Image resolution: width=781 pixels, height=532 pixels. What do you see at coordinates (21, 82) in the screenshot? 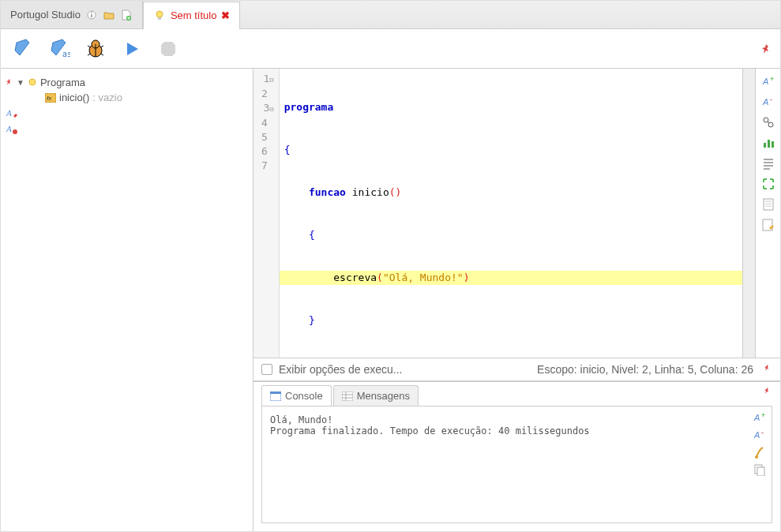
I see `chevron-down-icon: ▼` at bounding box center [21, 82].